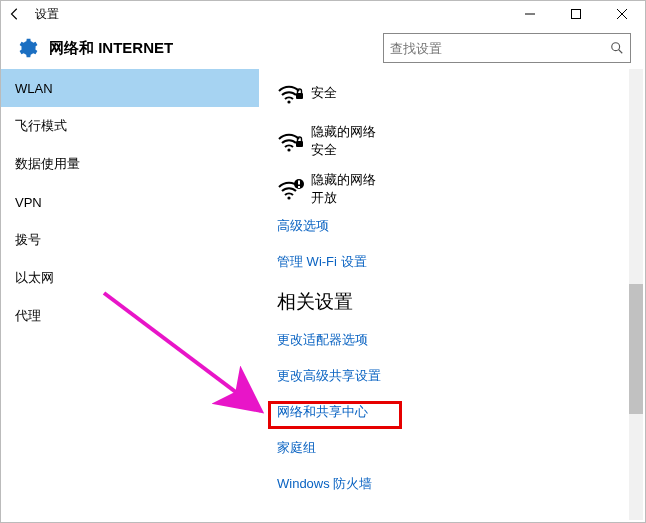 This screenshot has width=646, height=523. What do you see at coordinates (15, 14) in the screenshot?
I see `back-button` at bounding box center [15, 14].